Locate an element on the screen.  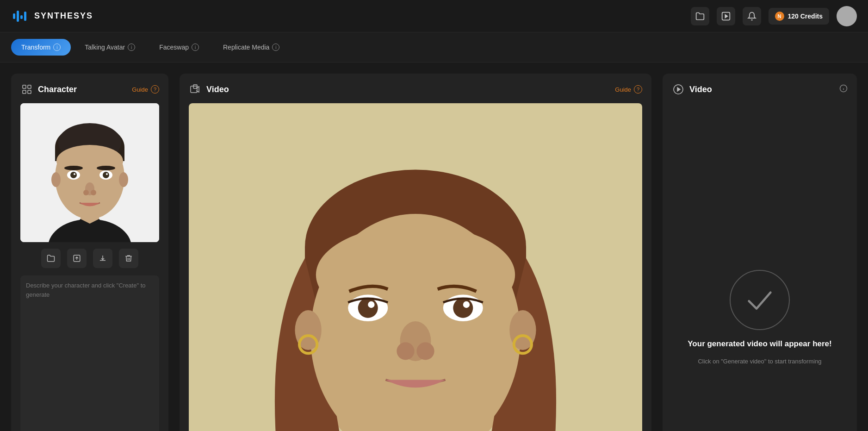
video-input-panel-header: Video Guide ? is located at coordinates (415, 89).